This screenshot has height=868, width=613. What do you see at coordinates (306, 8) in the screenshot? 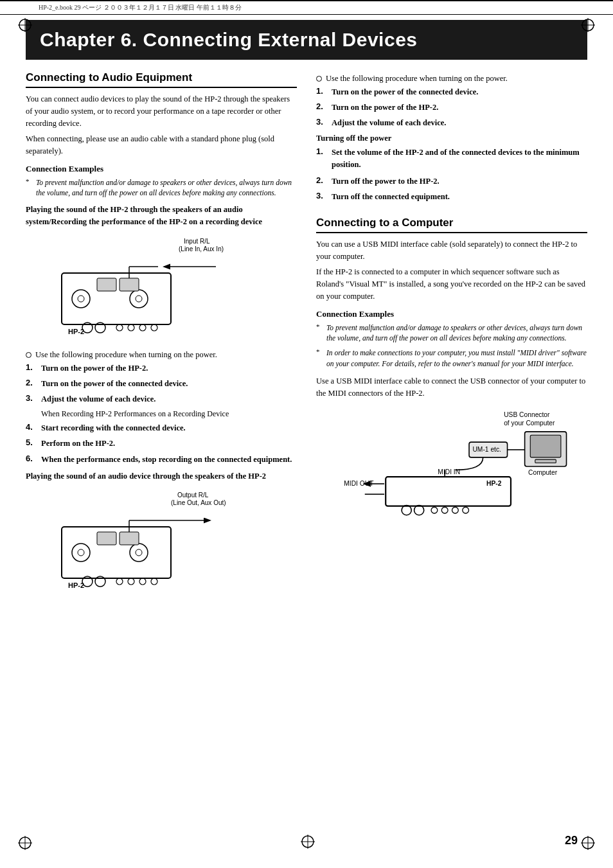
I see `header-bar: HP-2_e.book 29 ページ ２００３年１２月１７日 水曜日 午前１１時…` at bounding box center [306, 8].